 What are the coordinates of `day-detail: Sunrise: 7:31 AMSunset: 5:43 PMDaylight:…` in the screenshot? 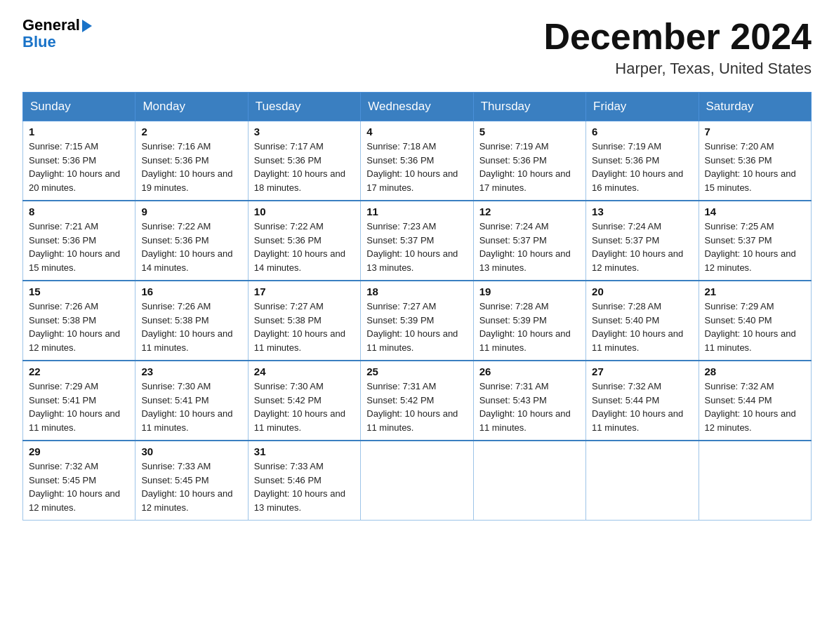 It's located at (529, 407).